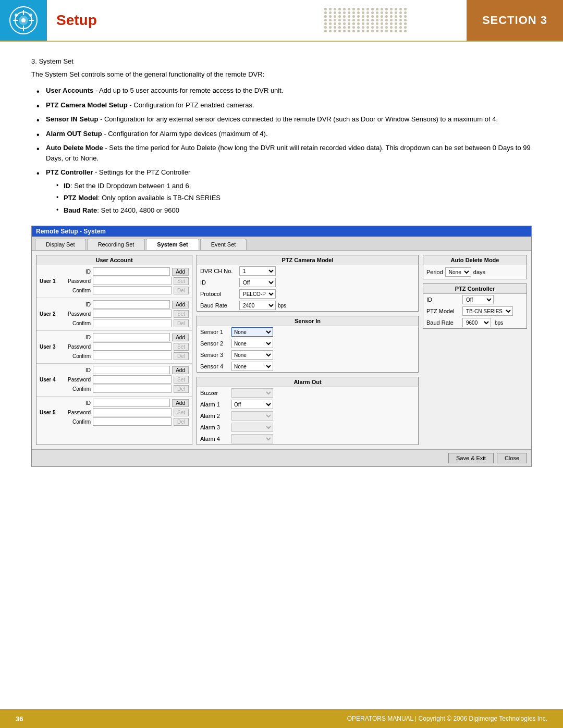 This screenshot has width=563, height=728. I want to click on alarm-2-select, so click(252, 416).